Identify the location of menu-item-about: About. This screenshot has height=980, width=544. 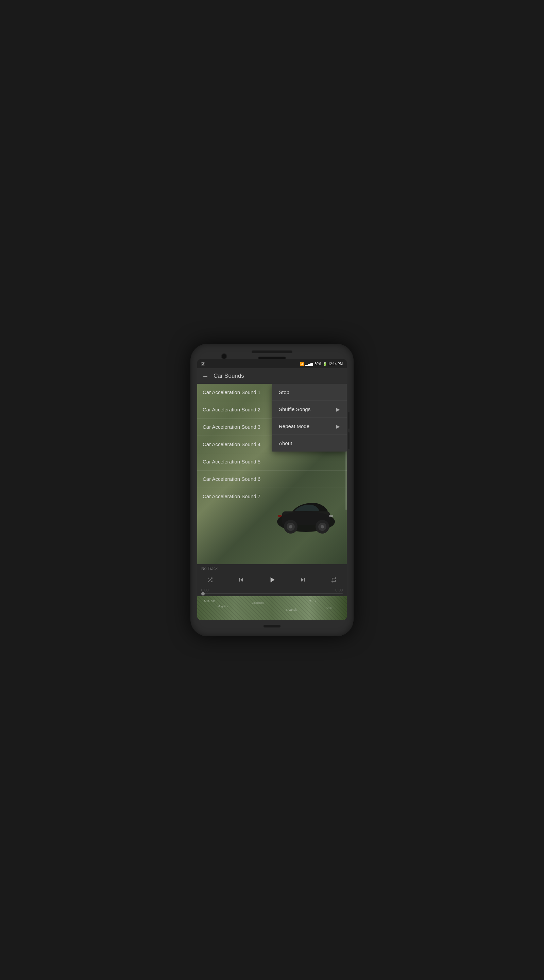
(309, 443).